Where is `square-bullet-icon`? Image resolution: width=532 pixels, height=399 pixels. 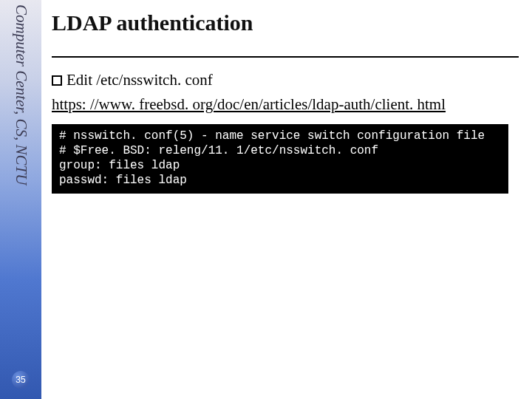 square-bullet-icon is located at coordinates (57, 81).